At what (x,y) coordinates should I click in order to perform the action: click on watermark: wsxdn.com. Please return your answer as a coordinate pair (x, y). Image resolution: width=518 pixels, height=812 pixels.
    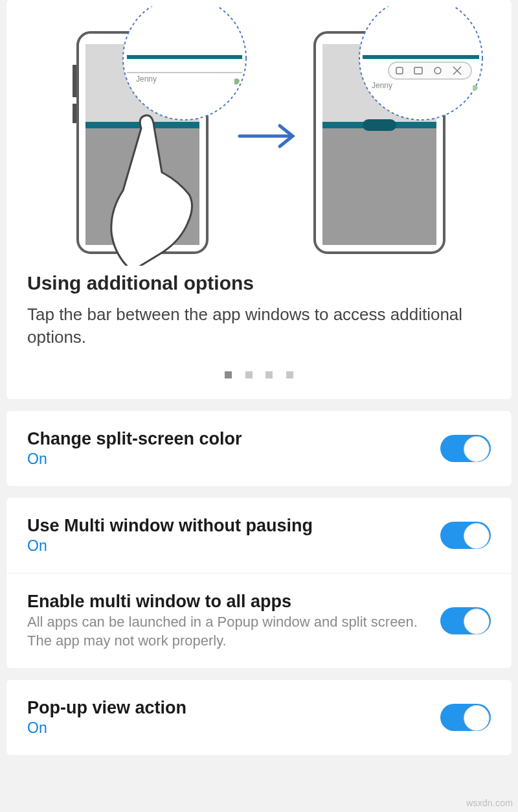
    Looking at the image, I should click on (490, 803).